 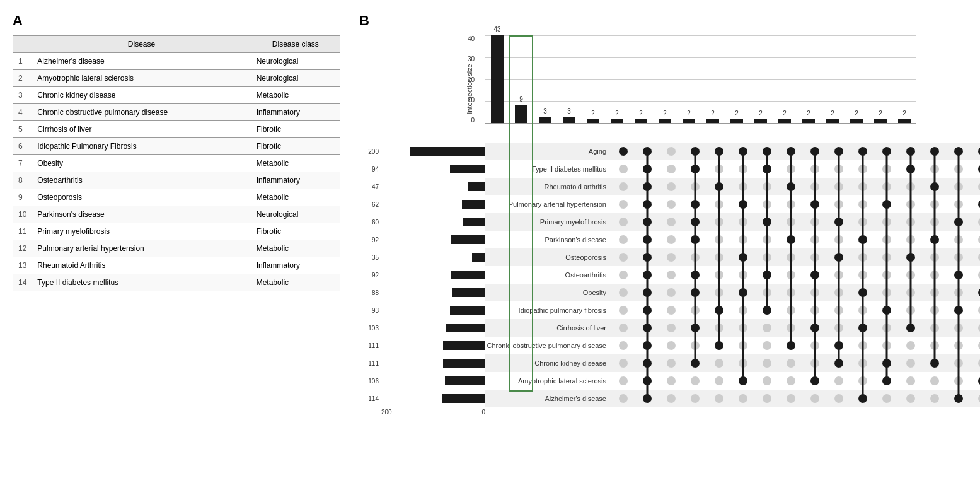 What do you see at coordinates (23, 214) in the screenshot?
I see `row-number: 10` at bounding box center [23, 214].